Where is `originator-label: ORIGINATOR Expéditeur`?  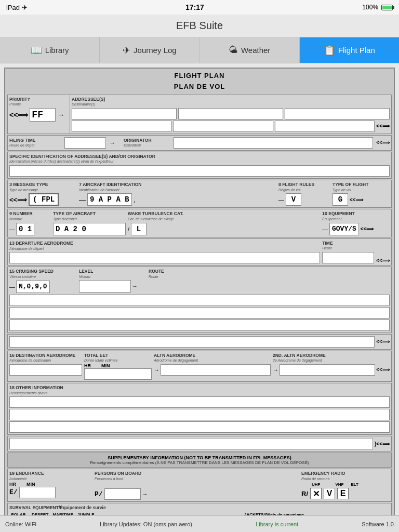
originator-label: ORIGINATOR Expéditeur is located at coordinates (147, 143).